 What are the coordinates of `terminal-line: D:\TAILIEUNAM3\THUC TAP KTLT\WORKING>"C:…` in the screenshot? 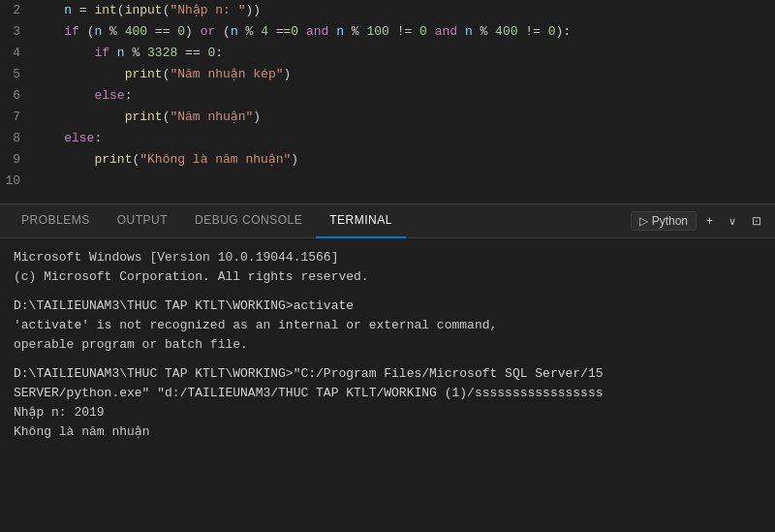 It's located at (388, 374).